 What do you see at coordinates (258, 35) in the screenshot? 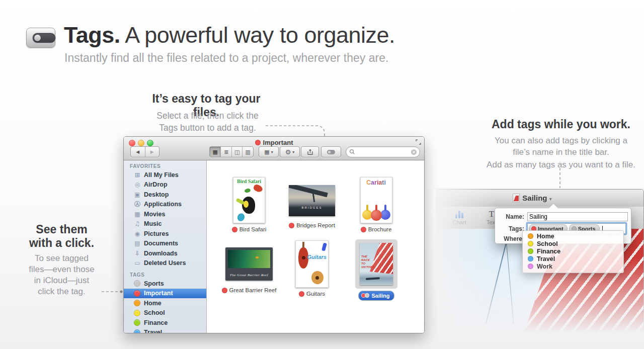
I see `page-title-rest: A powerful way to organize.` at bounding box center [258, 35].